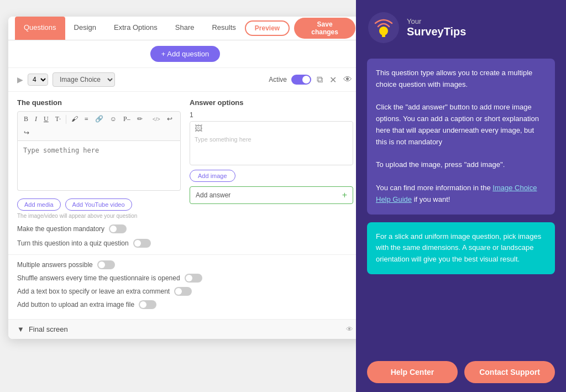 The width and height of the screenshot is (566, 392). I want to click on multiple-answers-toggle, so click(106, 265).